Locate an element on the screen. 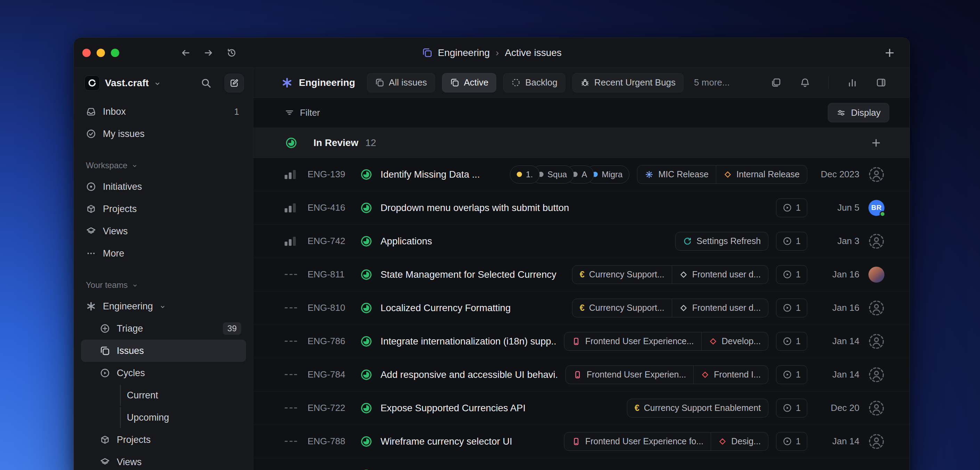 The image size is (980, 470). section-your-teams: Your teams is located at coordinates (164, 285).